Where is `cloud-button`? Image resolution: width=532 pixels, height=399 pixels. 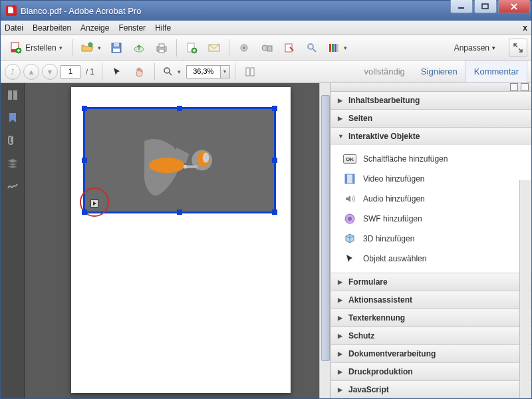 cloud-button is located at coordinates (139, 48).